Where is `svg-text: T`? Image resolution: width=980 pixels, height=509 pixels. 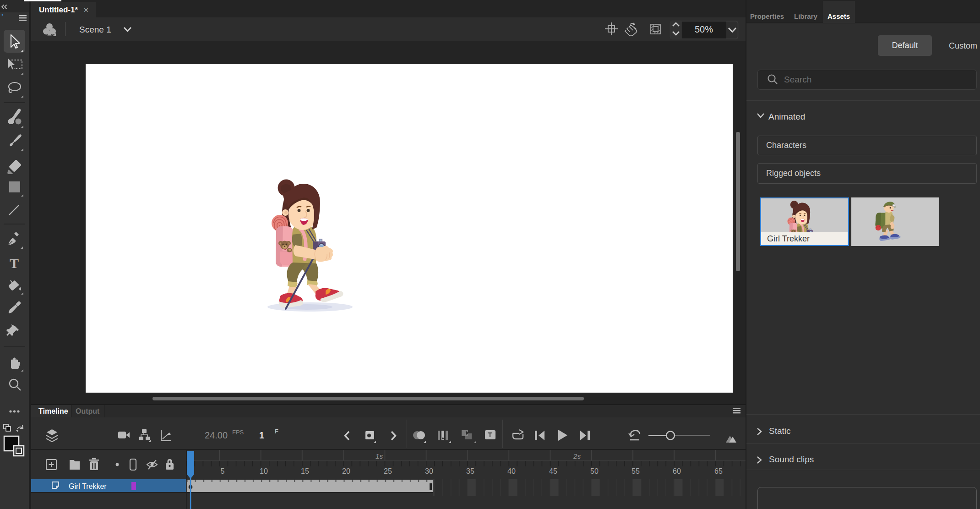
svg-text: T is located at coordinates (14, 263).